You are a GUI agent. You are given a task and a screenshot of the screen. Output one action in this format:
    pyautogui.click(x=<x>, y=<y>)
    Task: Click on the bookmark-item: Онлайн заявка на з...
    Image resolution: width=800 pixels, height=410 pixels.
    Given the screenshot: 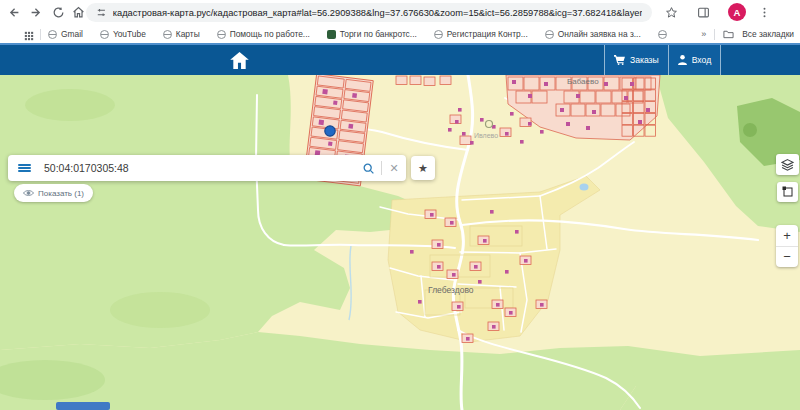 What is the action you would take?
    pyautogui.click(x=593, y=34)
    